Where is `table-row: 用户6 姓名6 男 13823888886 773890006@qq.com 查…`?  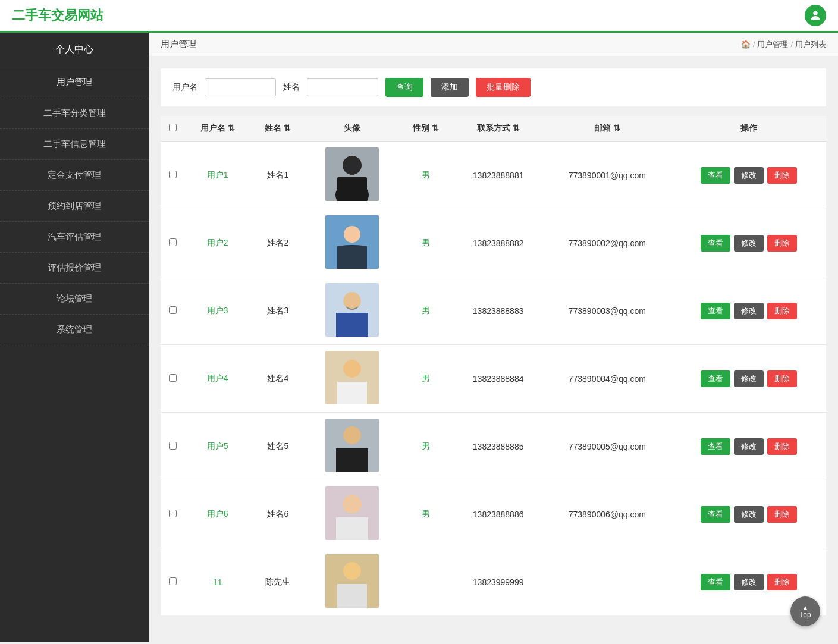 table-row: 用户6 姓名6 男 13823888886 773890006@qq.com 查… is located at coordinates (494, 514).